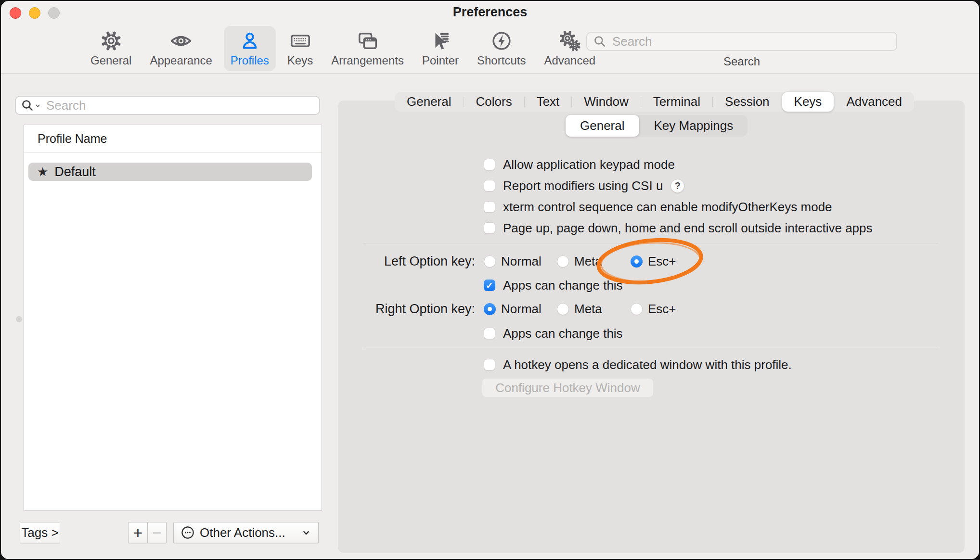 The width and height of the screenshot is (980, 560). What do you see at coordinates (606, 102) in the screenshot?
I see `tab-window: Window` at bounding box center [606, 102].